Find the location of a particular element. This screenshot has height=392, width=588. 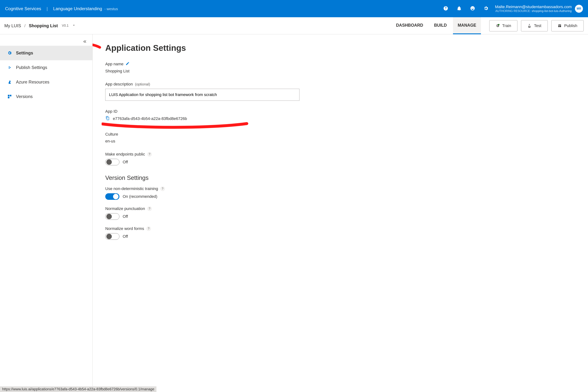

endpoints-help-icon: ? is located at coordinates (150, 154).